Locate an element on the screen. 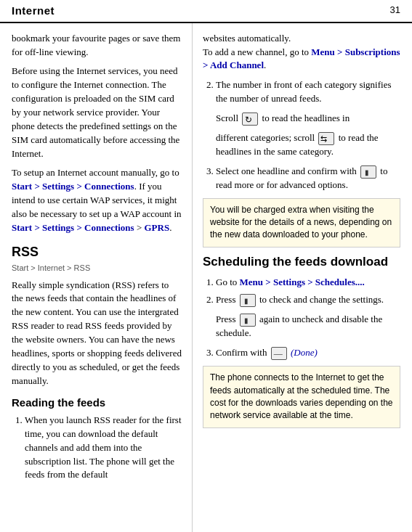 The height and width of the screenshot is (532, 412). reading-list: When you launch RSS reader for the first… is located at coordinates (97, 448).